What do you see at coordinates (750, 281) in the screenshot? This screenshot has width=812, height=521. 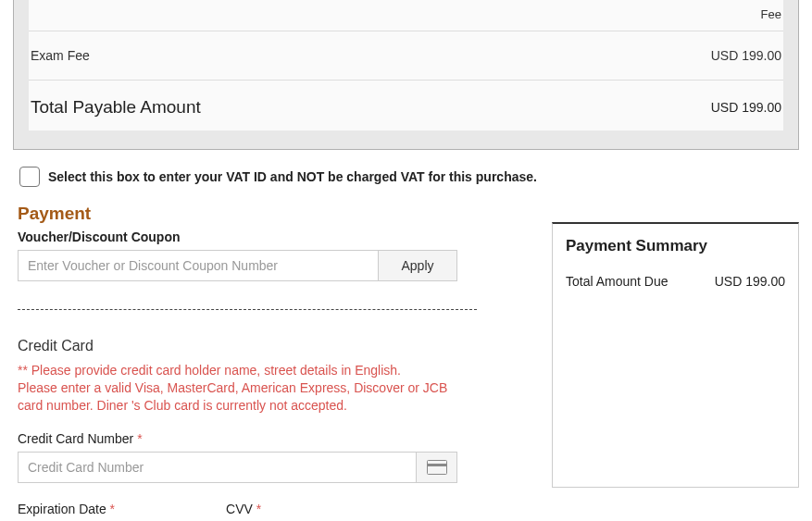 I see `summary-due-amount: USD 199.00` at bounding box center [750, 281].